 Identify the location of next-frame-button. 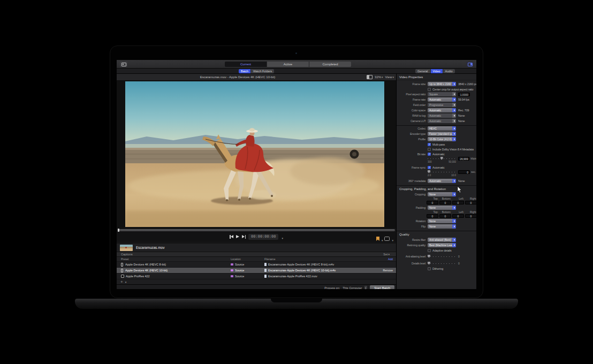
(244, 237).